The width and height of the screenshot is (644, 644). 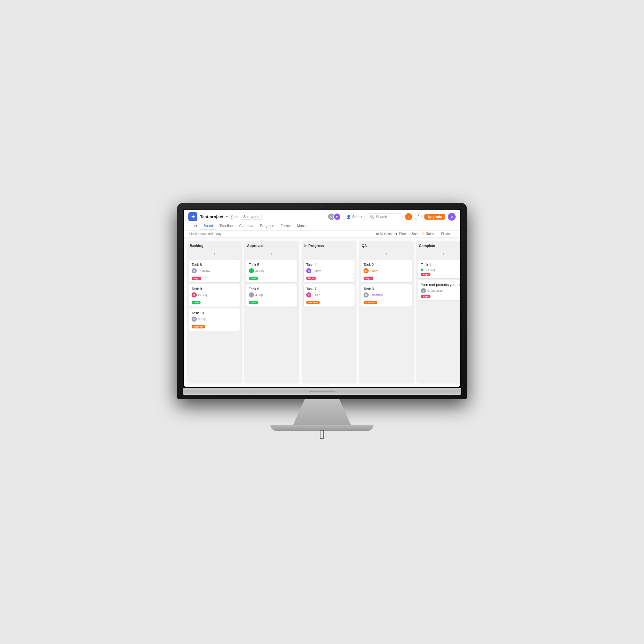 What do you see at coordinates (194, 227) in the screenshot?
I see `tab-list: List` at bounding box center [194, 227].